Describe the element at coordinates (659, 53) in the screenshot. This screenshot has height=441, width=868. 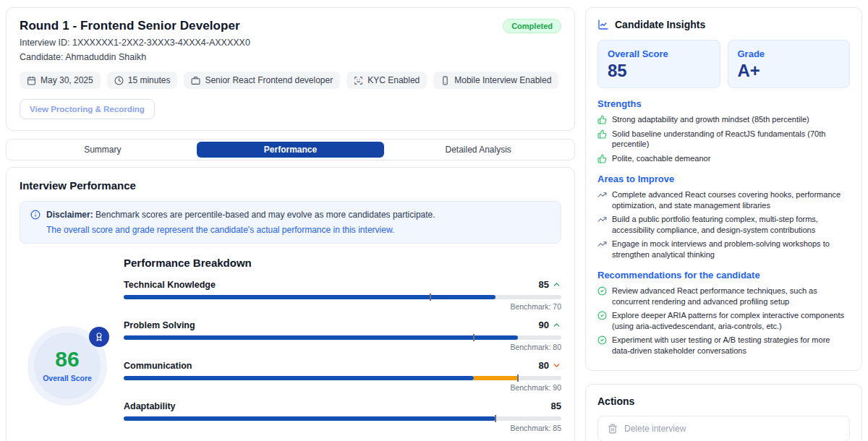
I see `overall-score-card-label: Overall Score` at that location.